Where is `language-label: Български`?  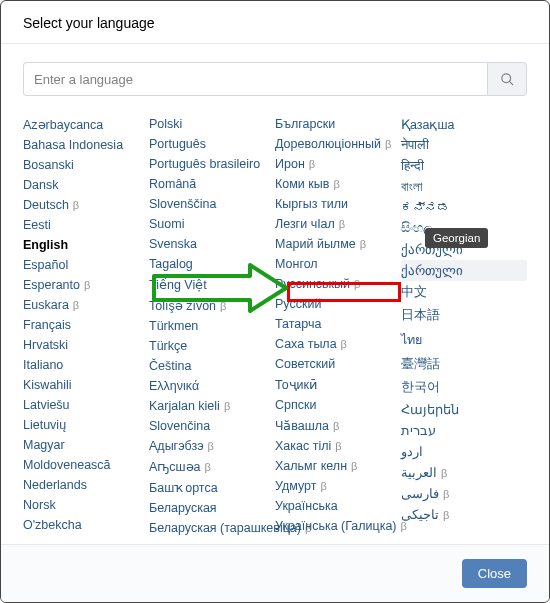
language-label: Български is located at coordinates (305, 124).